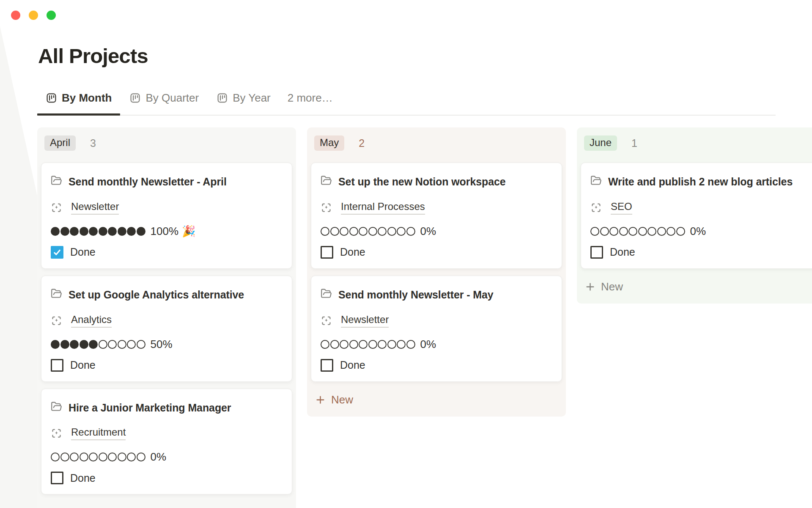 The width and height of the screenshot is (812, 508). I want to click on card-tag-row: Internal Processes, so click(436, 207).